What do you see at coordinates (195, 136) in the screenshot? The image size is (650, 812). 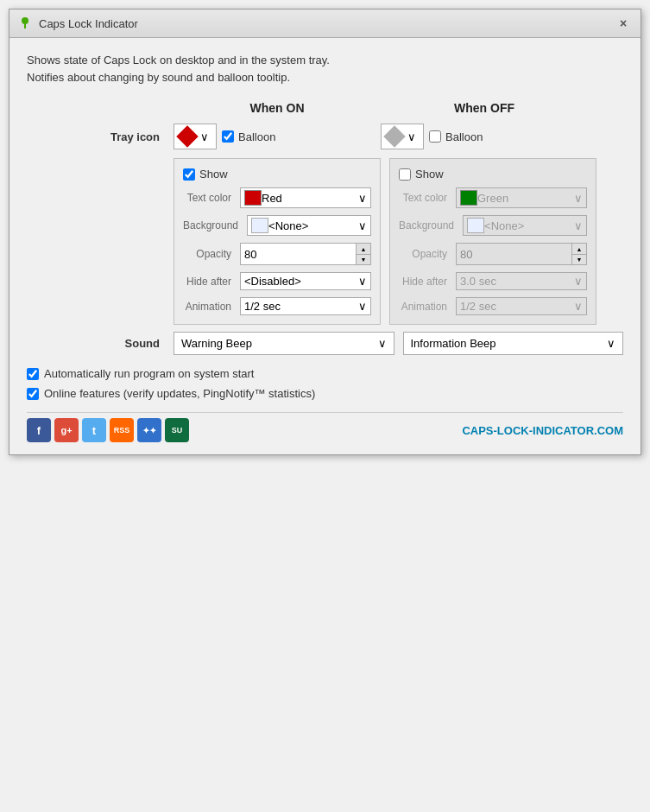 I see `tray-on-dropdown: ∨` at bounding box center [195, 136].